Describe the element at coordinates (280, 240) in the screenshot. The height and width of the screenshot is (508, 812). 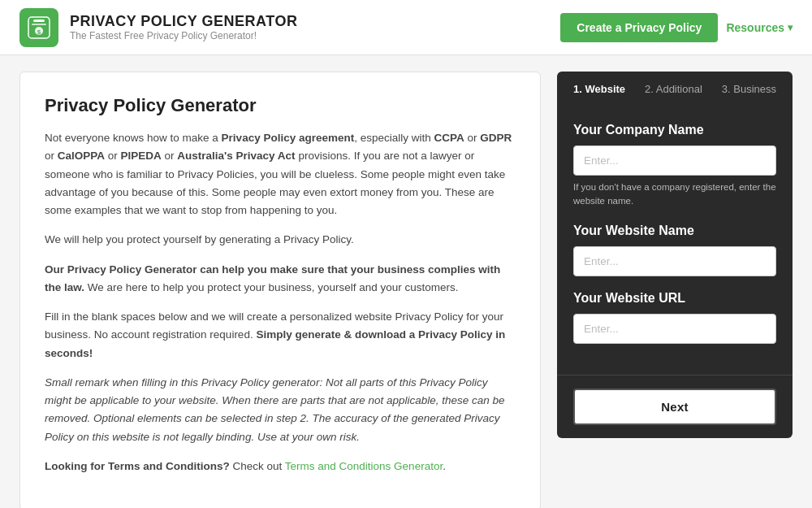
I see `help-paragraph: We will help you protect yourself by gen…` at that location.